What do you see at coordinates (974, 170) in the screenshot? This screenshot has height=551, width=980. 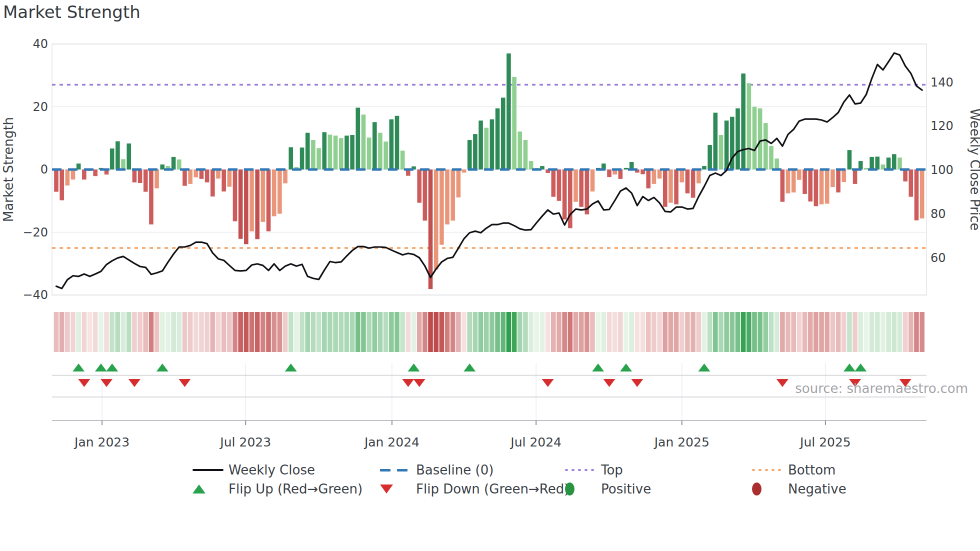 I see `y-axis-right-title: Weekly Close Price` at bounding box center [974, 170].